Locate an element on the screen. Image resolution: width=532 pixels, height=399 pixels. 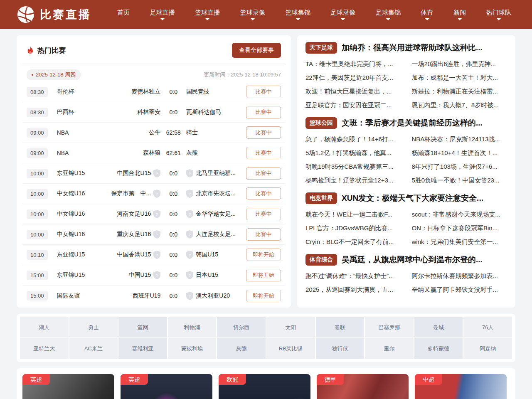
home-team-name: 西班牙U19 is located at coordinates (147, 296).